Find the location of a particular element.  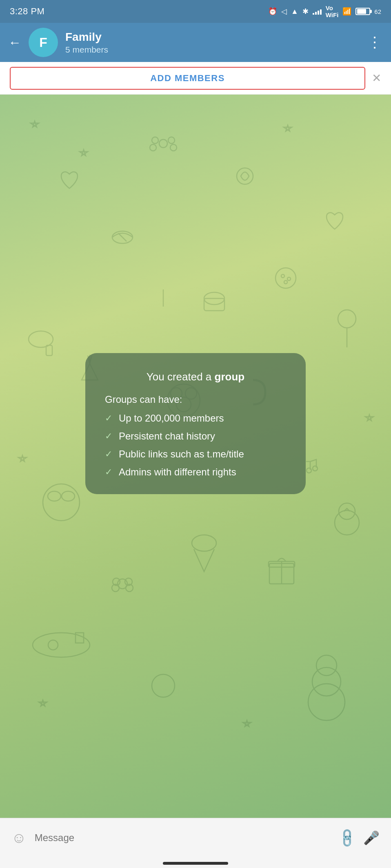

home-bar is located at coordinates (196, 864).